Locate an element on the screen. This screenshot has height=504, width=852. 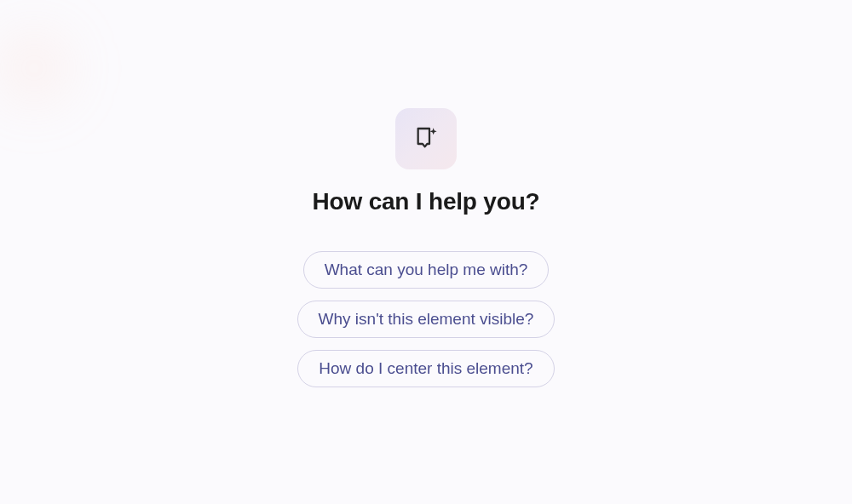
assistant-icon-badge is located at coordinates (426, 139).